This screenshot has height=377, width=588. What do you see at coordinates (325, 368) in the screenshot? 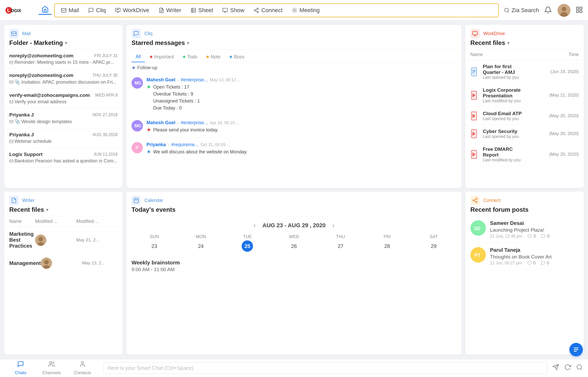
I see `smart-chat-input: Here is your Smart Chat (Ctrl+Space)` at bounding box center [325, 368].